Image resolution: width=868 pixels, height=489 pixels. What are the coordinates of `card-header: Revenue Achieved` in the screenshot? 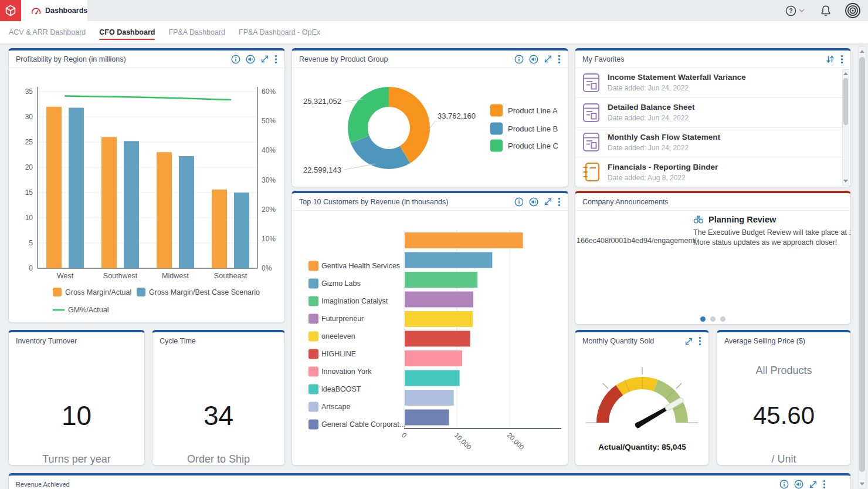 It's located at (429, 483).